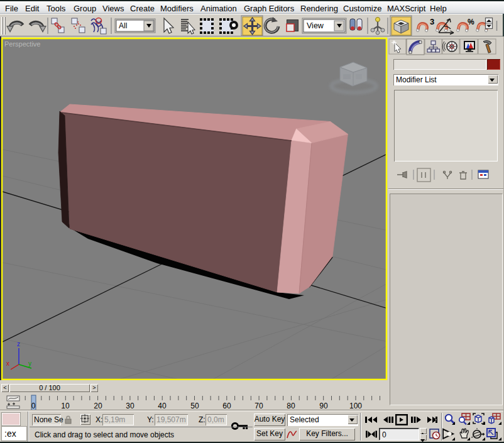  I want to click on svg-text: 20, so click(98, 406).